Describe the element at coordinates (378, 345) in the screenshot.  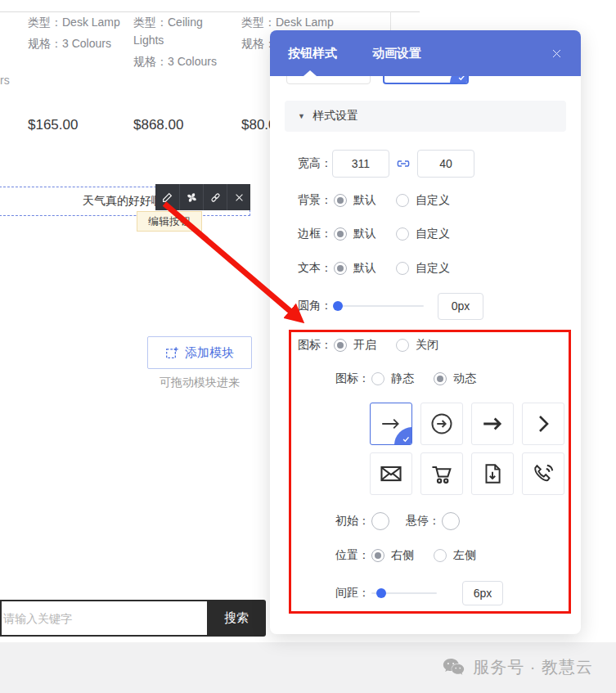
I see `icon-toggle-row: 图标： 开启 关闭` at that location.